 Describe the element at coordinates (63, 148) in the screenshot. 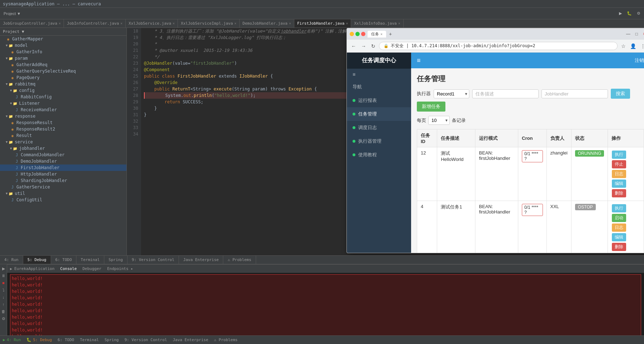

I see `tree-item-jobhandler: ▼ 📁 jobhandler` at that location.